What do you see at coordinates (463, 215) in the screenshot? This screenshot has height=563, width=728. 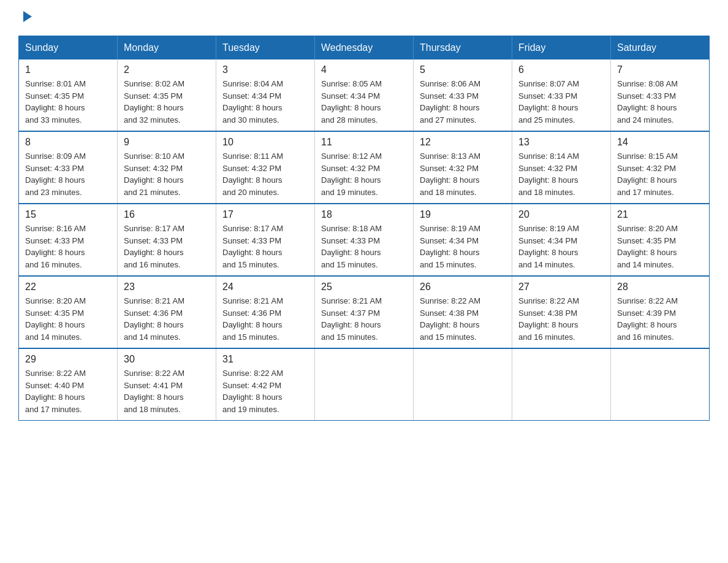 I see `day-number: 19` at bounding box center [463, 215].